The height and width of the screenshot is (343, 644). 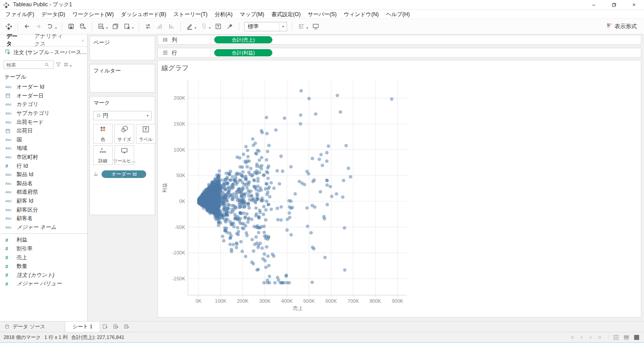 What do you see at coordinates (44, 184) in the screenshot?
I see `field-製品名: Abc製品名` at bounding box center [44, 184].